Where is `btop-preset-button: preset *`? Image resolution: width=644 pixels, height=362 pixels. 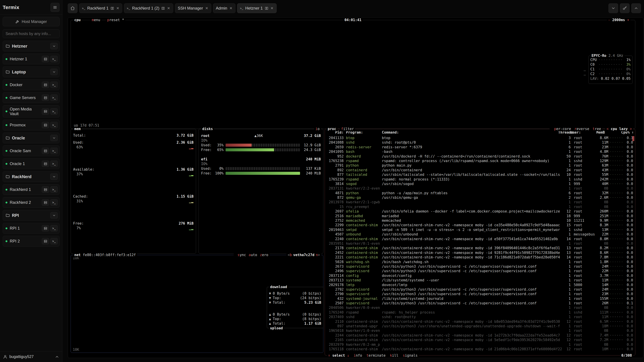
btop-preset-button: preset * is located at coordinates (116, 20).